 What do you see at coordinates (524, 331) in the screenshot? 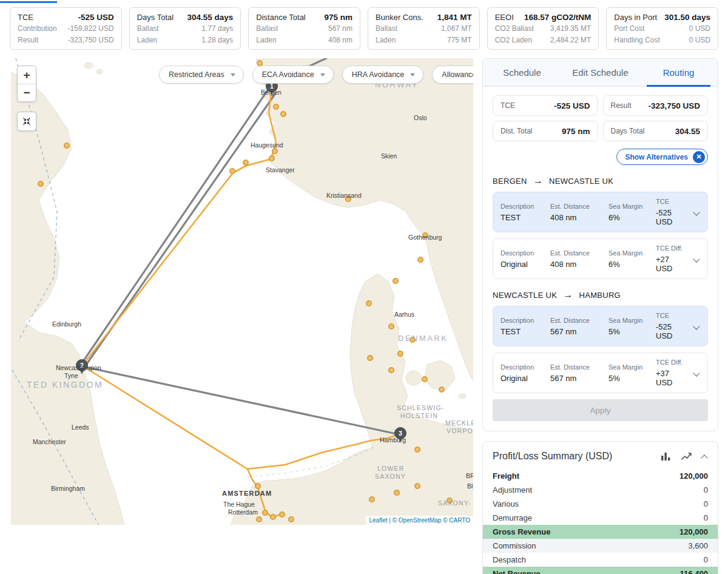
I see `cell-value: TEST` at bounding box center [524, 331].